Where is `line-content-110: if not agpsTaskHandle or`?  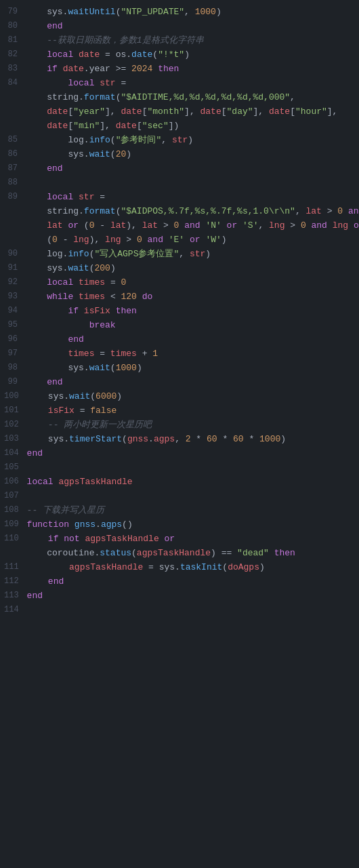 line-content-110: if not agpsTaskHandle or is located at coordinates (193, 540).